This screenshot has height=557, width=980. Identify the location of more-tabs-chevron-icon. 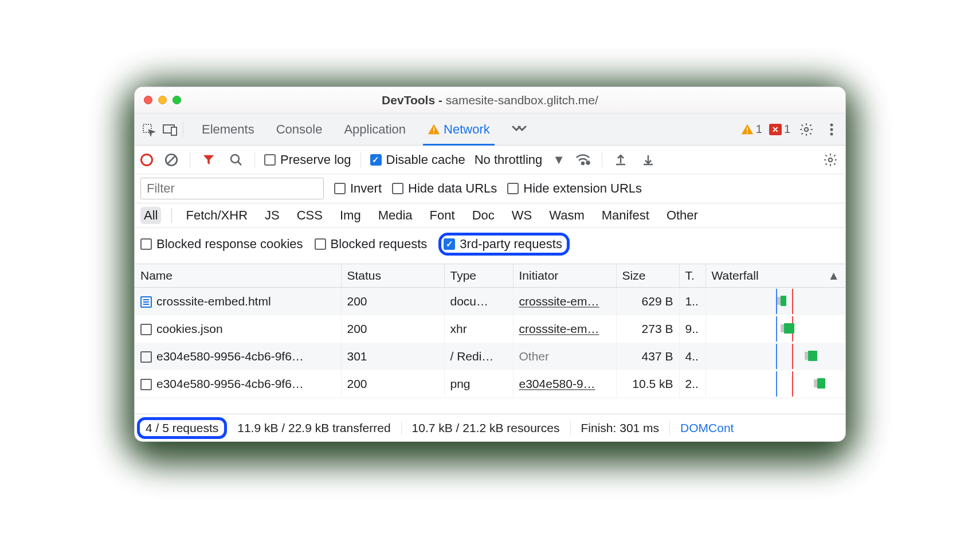
(519, 130).